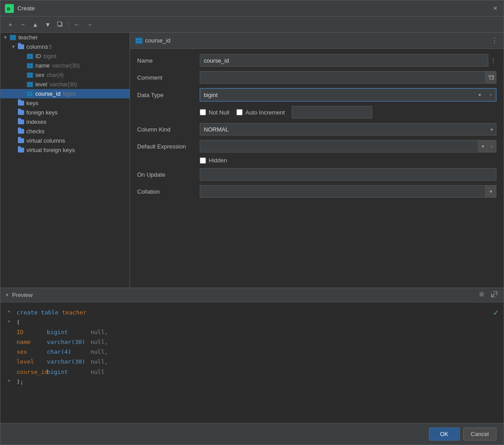  What do you see at coordinates (65, 103) in the screenshot?
I see `tree-item-keys: keys` at bounding box center [65, 103].